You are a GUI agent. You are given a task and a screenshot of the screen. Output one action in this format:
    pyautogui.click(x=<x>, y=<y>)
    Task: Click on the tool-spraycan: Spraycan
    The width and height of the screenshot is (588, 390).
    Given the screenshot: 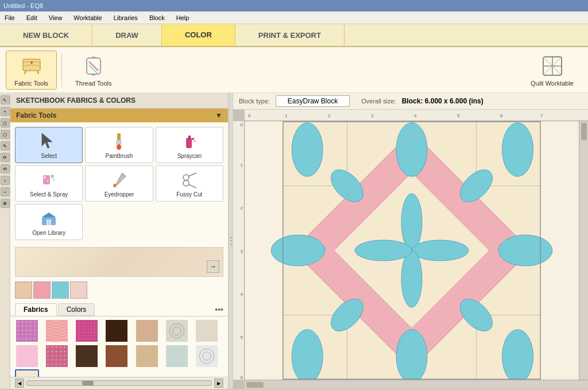 What is the action you would take?
    pyautogui.click(x=189, y=145)
    